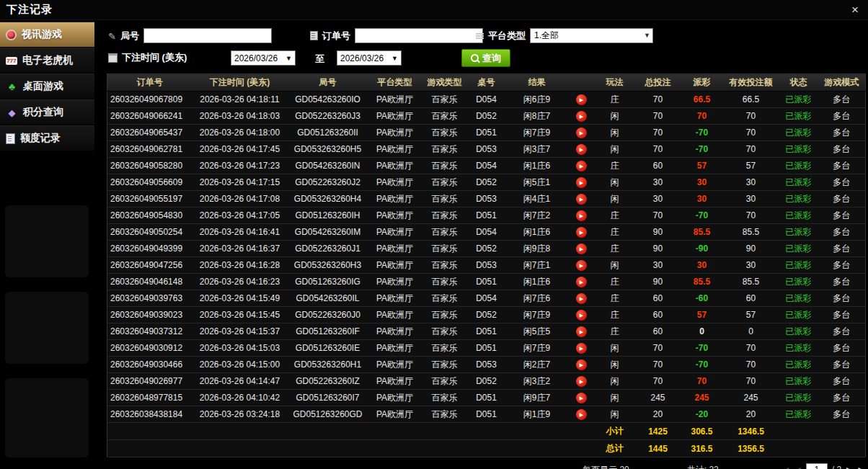  Describe the element at coordinates (48, 112) in the screenshot. I see `sidebar-item-points-query: 积分查询` at that location.